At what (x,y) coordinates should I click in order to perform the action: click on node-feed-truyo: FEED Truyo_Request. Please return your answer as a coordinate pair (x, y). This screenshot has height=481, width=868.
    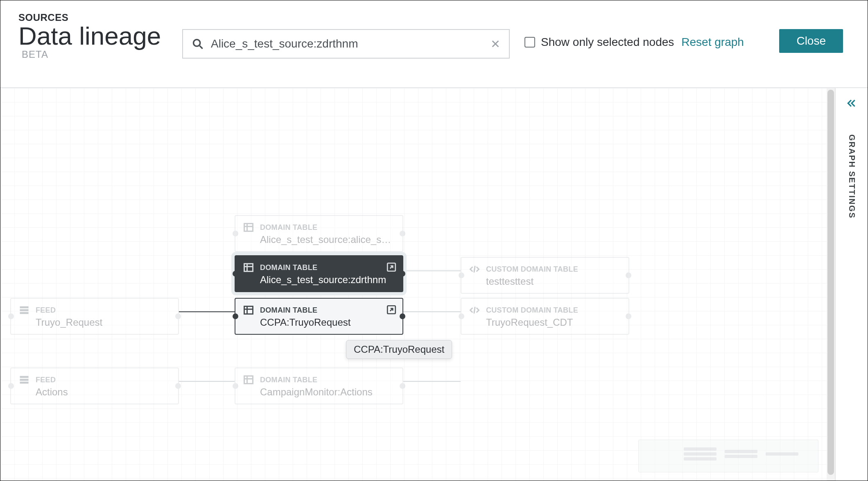
    Looking at the image, I should click on (95, 316).